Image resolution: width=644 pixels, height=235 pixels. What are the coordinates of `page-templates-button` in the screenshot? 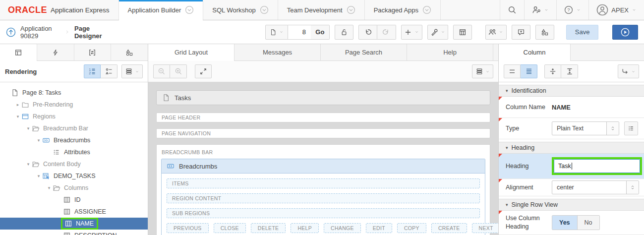 It's located at (463, 32).